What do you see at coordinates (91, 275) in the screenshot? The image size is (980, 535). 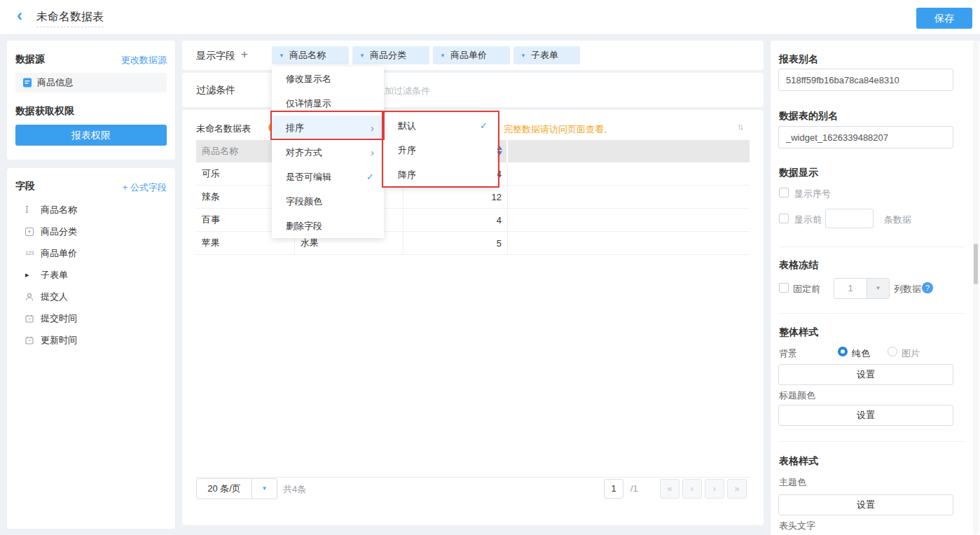 I see `field-item-subform: ▸子表单` at bounding box center [91, 275].